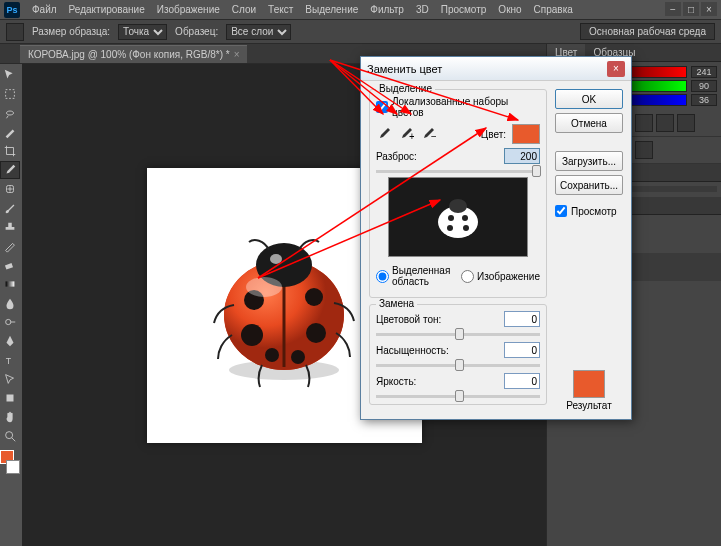  What do you see at coordinates (616, 69) in the screenshot?
I see `dialog-close-button: ×` at bounding box center [616, 69].